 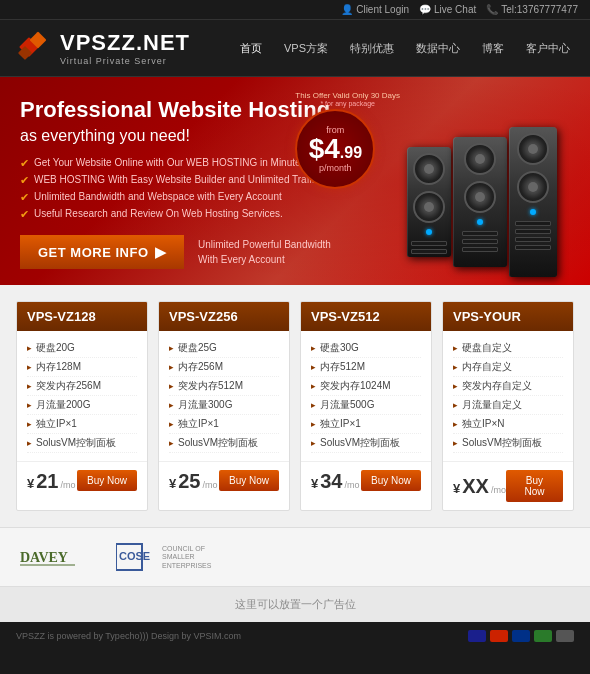 What do you see at coordinates (295, 10) in the screenshot?
I see `top-bar: 👤 Client Login 💬 Live Chat 📞 Tel:1376777…` at bounding box center [295, 10].